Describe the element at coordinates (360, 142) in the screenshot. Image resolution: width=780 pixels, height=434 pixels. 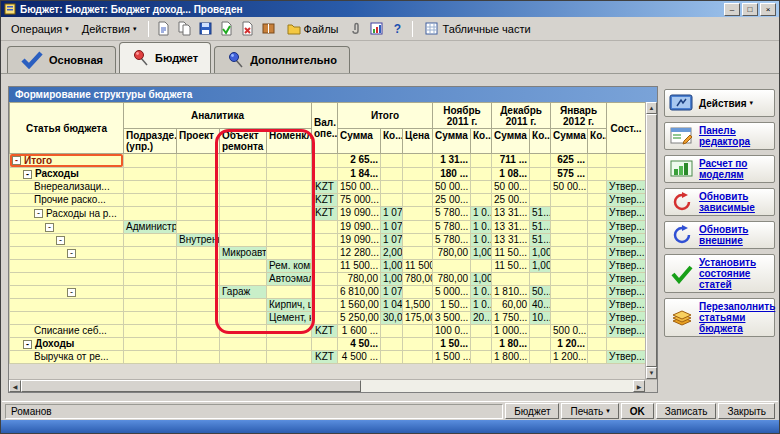
I see `column-header-summa: Сумма` at that location.